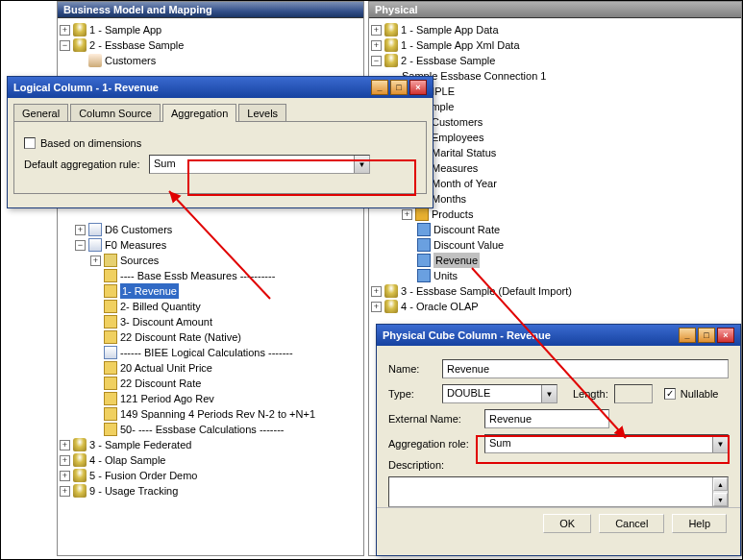 Image resolution: width=743 pixels, height=560 pixels. Describe the element at coordinates (556, 276) in the screenshot. I see `tree-item: Units` at that location.